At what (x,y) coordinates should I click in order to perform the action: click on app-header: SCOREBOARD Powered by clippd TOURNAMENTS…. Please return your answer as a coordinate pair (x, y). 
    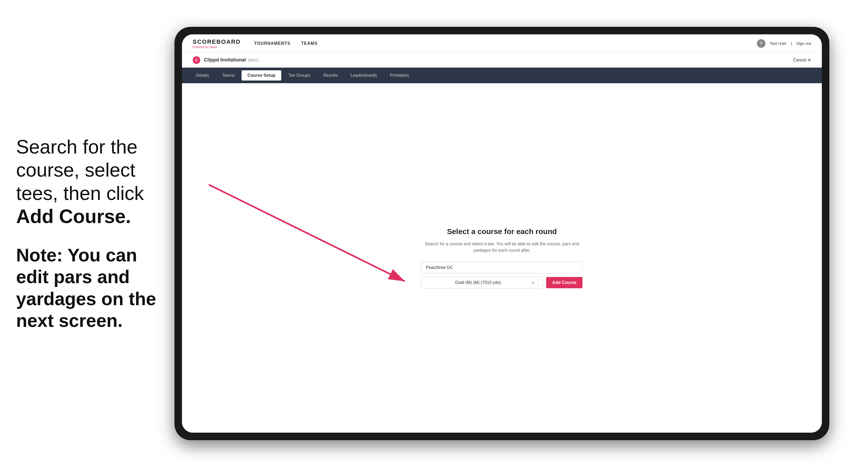
    Looking at the image, I should click on (502, 43).